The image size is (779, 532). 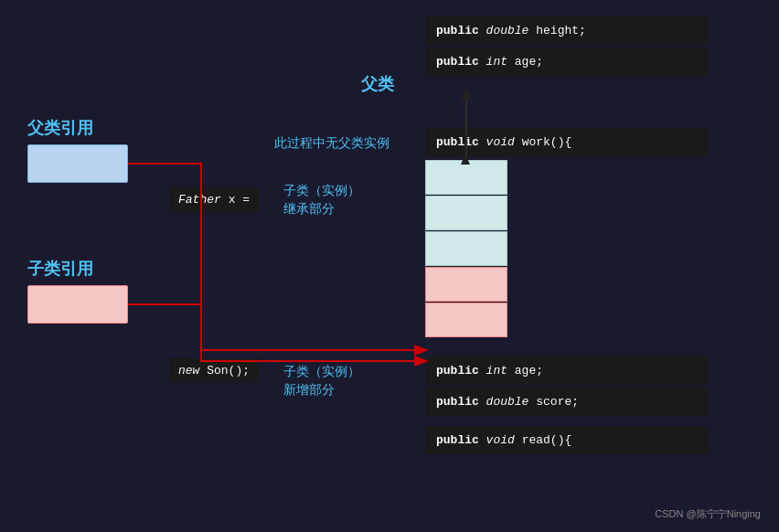 What do you see at coordinates (557, 31) in the screenshot?
I see `height-text: height;` at bounding box center [557, 31].